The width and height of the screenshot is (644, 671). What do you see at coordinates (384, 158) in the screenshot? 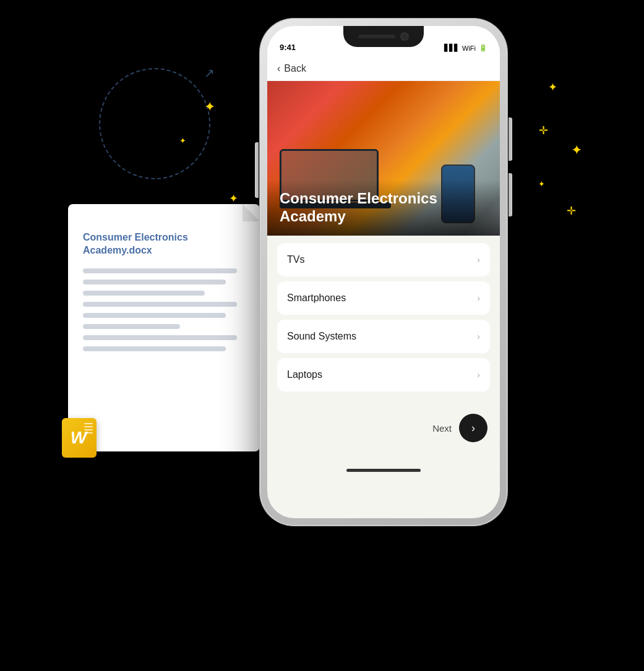
I see `hero-section: Consumer Electronics Academy` at bounding box center [384, 158].